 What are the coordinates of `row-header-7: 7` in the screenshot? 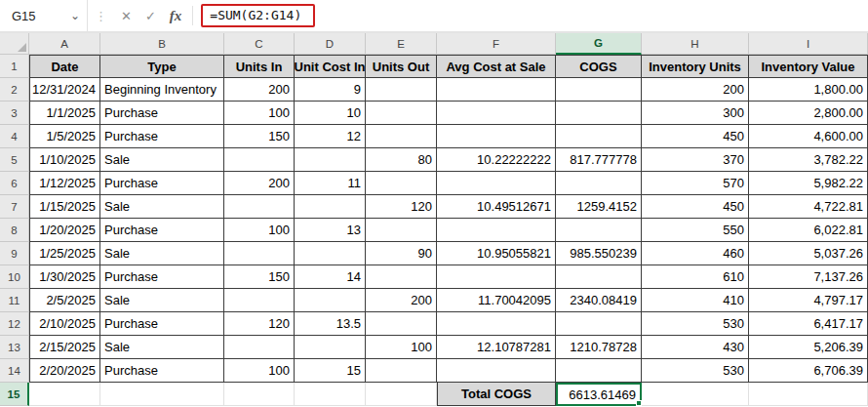 It's located at (15, 207).